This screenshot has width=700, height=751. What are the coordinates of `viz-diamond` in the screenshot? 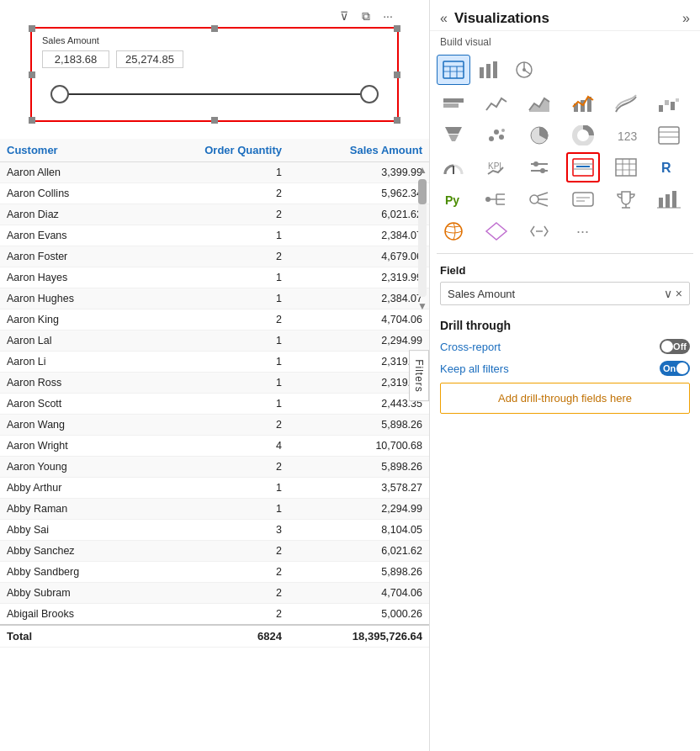 It's located at (496, 231).